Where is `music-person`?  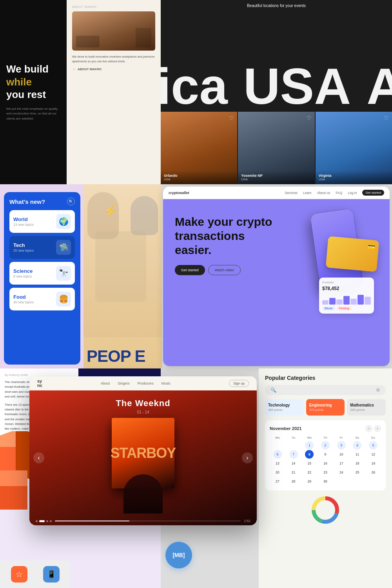 music-person is located at coordinates (143, 494).